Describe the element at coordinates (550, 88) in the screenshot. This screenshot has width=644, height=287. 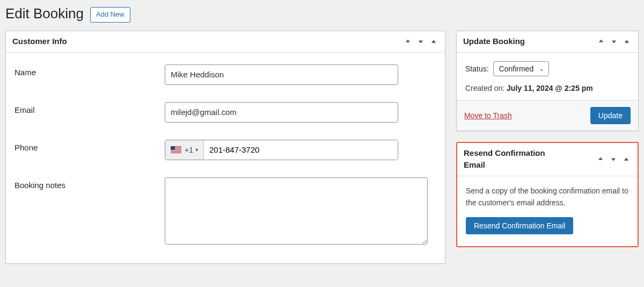
I see `created-on-value: July 11, 2024 @ 2:25 pm` at that location.